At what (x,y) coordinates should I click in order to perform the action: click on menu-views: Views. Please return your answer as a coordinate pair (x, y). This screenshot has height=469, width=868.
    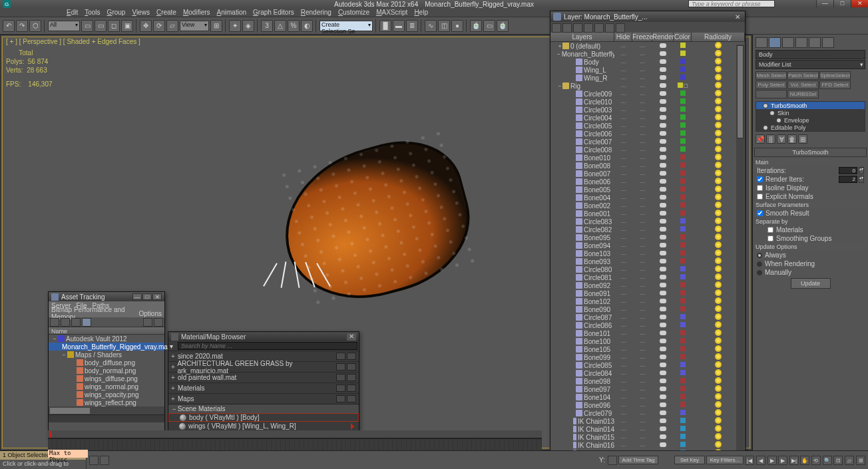
    Looking at the image, I should click on (141, 12).